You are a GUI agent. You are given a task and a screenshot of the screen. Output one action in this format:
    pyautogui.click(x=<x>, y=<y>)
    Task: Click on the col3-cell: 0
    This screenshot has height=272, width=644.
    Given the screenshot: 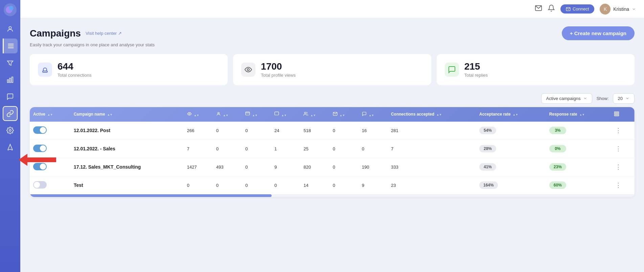 What is the action you would take?
    pyautogui.click(x=256, y=131)
    